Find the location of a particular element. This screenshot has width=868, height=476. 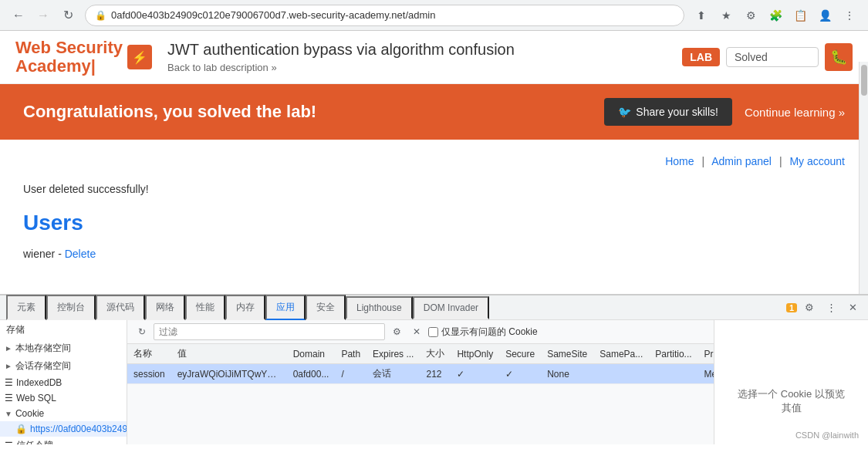

solved-field is located at coordinates (772, 57).